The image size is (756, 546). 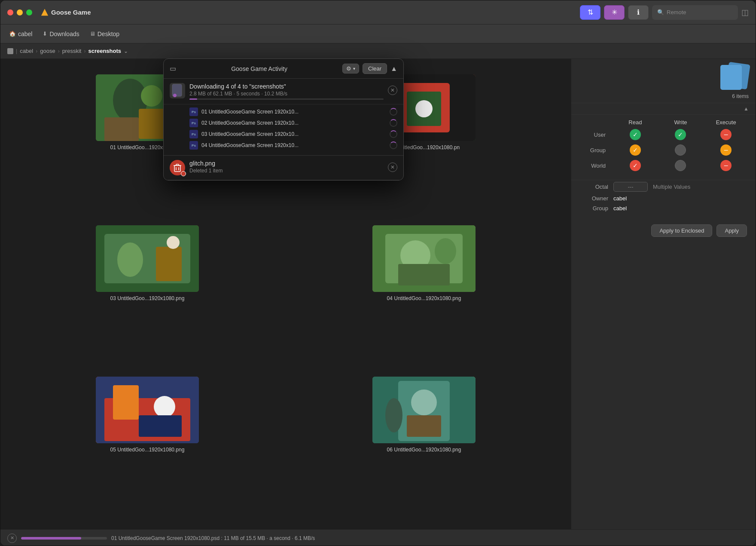 What do you see at coordinates (105, 34) in the screenshot?
I see `tab-desktop: 🖥 Desktop` at bounding box center [105, 34].